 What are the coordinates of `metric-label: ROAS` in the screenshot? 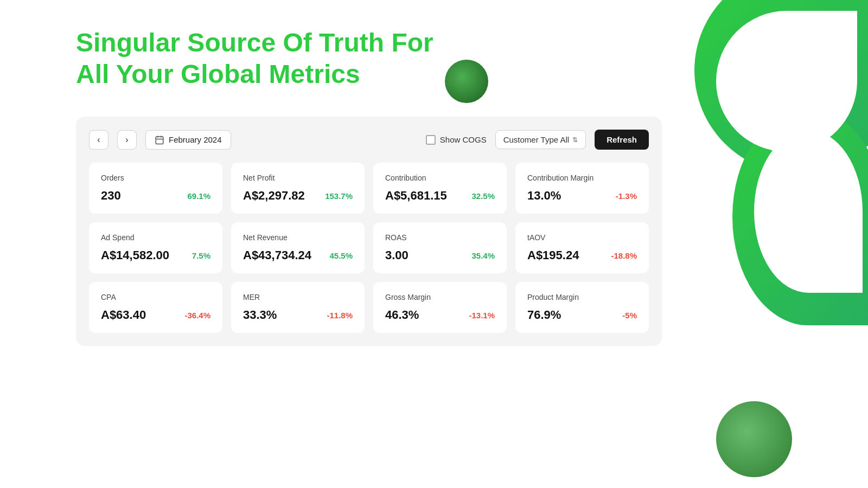 It's located at (440, 237).